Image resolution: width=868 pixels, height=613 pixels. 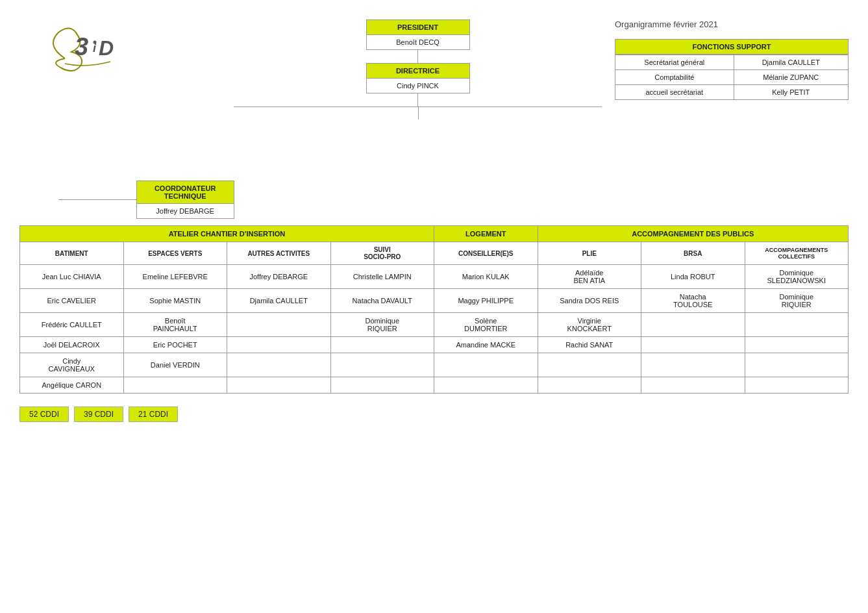 What do you see at coordinates (186, 200) in the screenshot?
I see `coord-tech-box: COORDONATEUR TECHNIQUE Joffrey DEBARGE` at bounding box center [186, 200].